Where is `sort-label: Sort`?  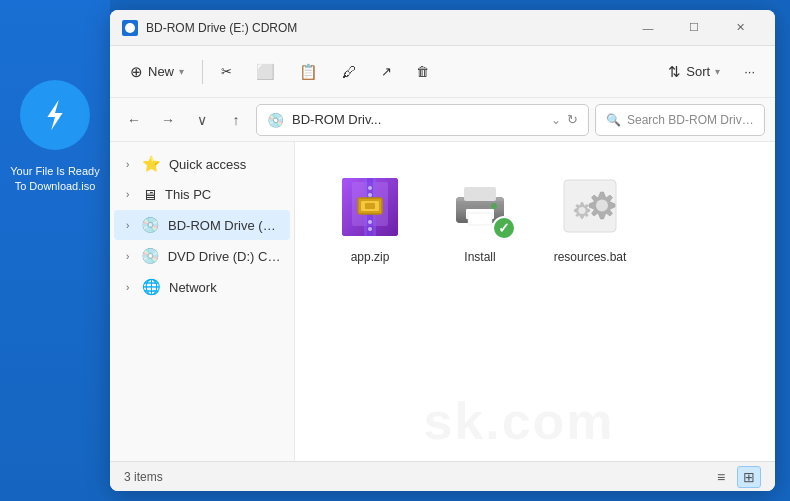
sort-label: Sort is located at coordinates (698, 72).